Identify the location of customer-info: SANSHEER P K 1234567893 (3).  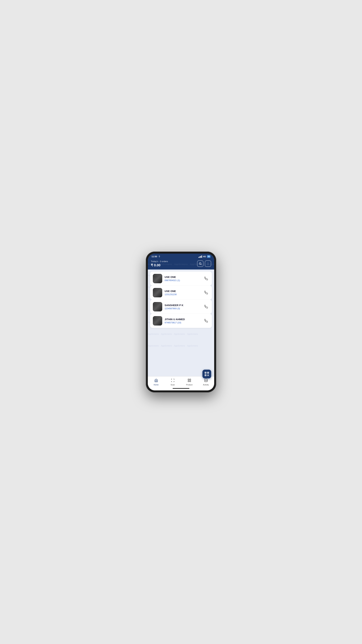
(183, 307).